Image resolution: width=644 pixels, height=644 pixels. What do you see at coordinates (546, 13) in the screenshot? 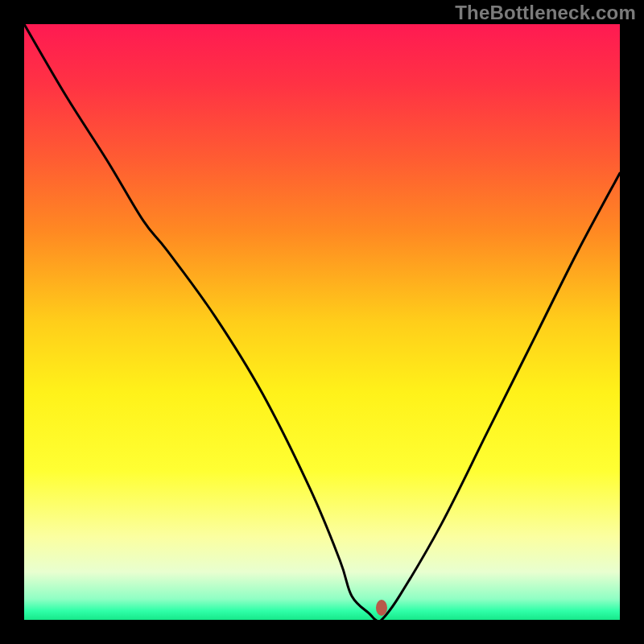
I see `watermark-label: TheBottleneck.com` at bounding box center [546, 13].